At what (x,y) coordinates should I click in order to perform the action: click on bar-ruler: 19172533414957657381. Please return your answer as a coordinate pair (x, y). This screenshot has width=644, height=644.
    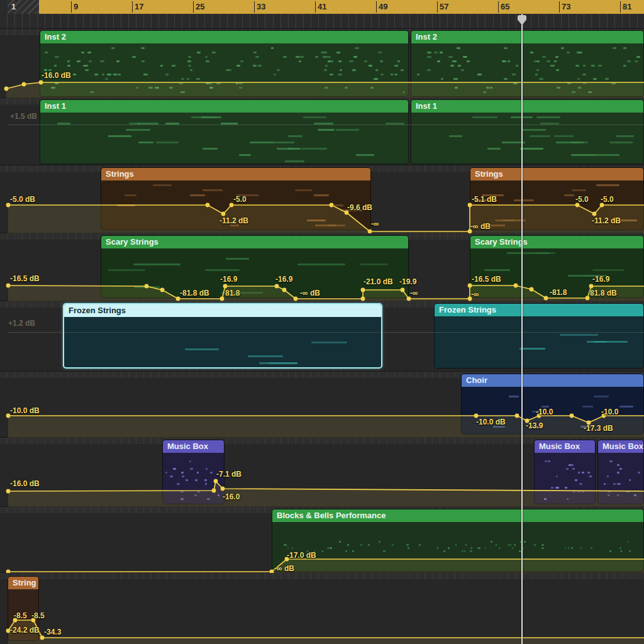
    Looking at the image, I should click on (322, 7).